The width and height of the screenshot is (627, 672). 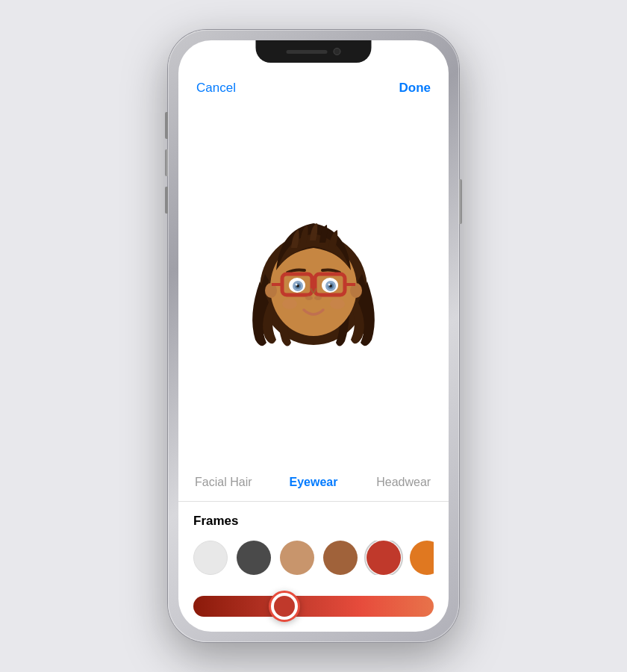 What do you see at coordinates (314, 521) in the screenshot?
I see `frames-label: Frames` at bounding box center [314, 521].